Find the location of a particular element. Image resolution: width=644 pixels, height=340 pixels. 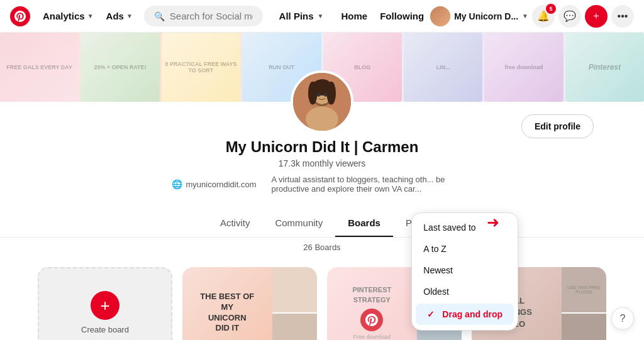

analytics-menu: Analytics ▼ is located at coordinates (68, 16).